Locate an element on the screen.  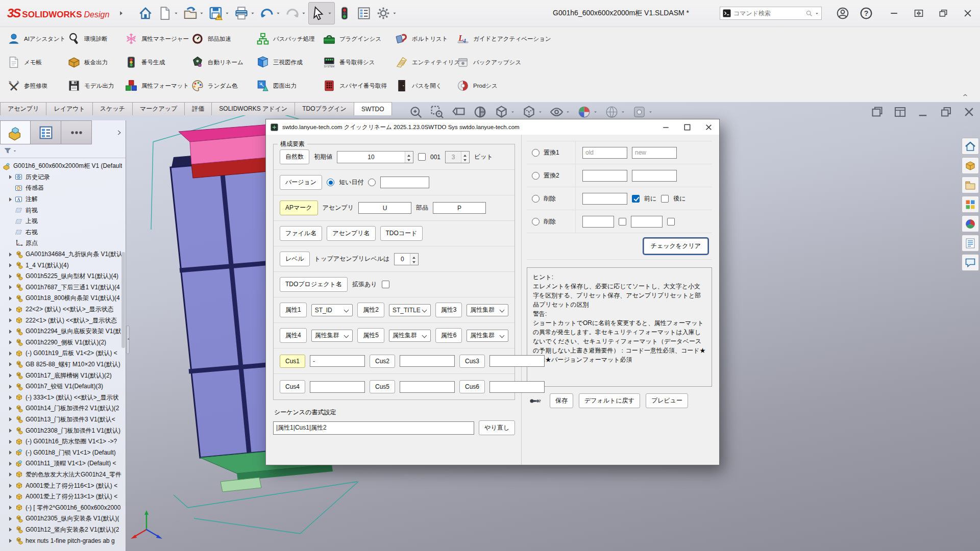
ribbon-button-model-out: モデル出力 is located at coordinates (95, 86).